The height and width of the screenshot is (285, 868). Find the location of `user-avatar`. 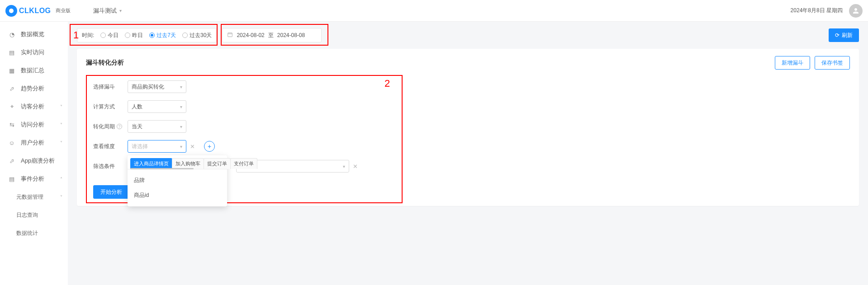

user-avatar is located at coordinates (856, 11).